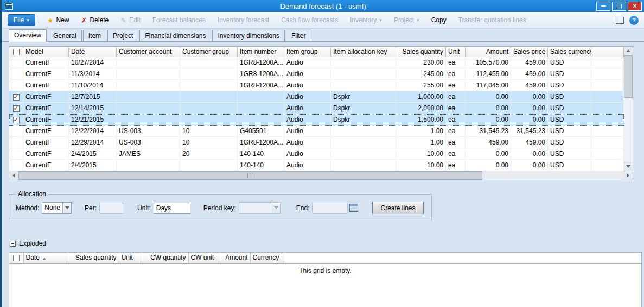 This screenshot has width=644, height=307. Describe the element at coordinates (327, 243) in the screenshot. I see `exploded-section-toggle: Exploded` at that location.